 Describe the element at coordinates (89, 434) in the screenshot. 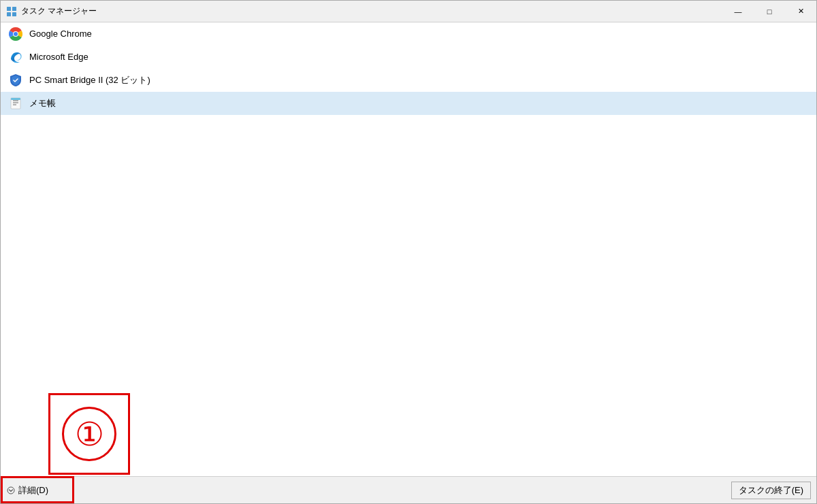

I see `annotation-number: ①` at that location.